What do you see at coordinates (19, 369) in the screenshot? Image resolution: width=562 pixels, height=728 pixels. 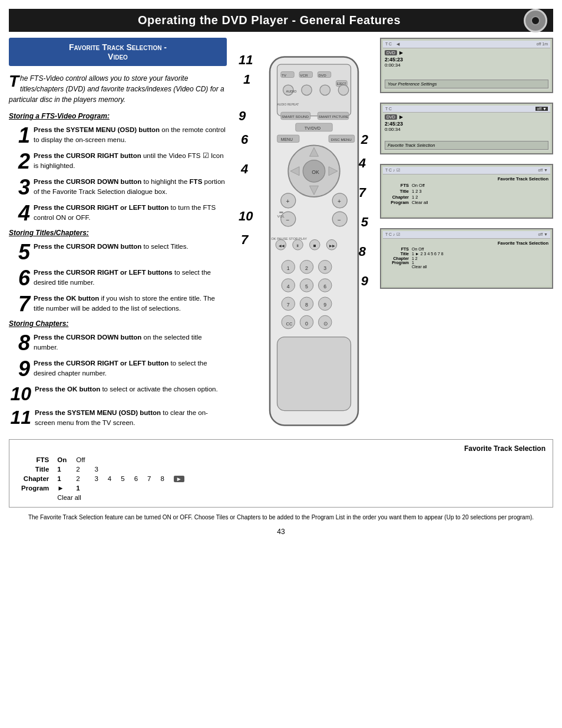 I see `step-number-9: 9` at bounding box center [19, 369].